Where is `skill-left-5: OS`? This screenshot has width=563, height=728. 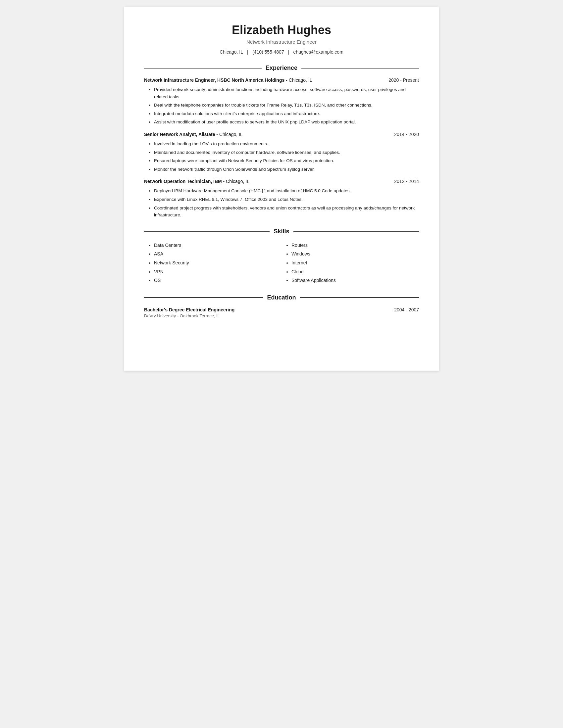
skill-left-5: OS is located at coordinates (218, 281).